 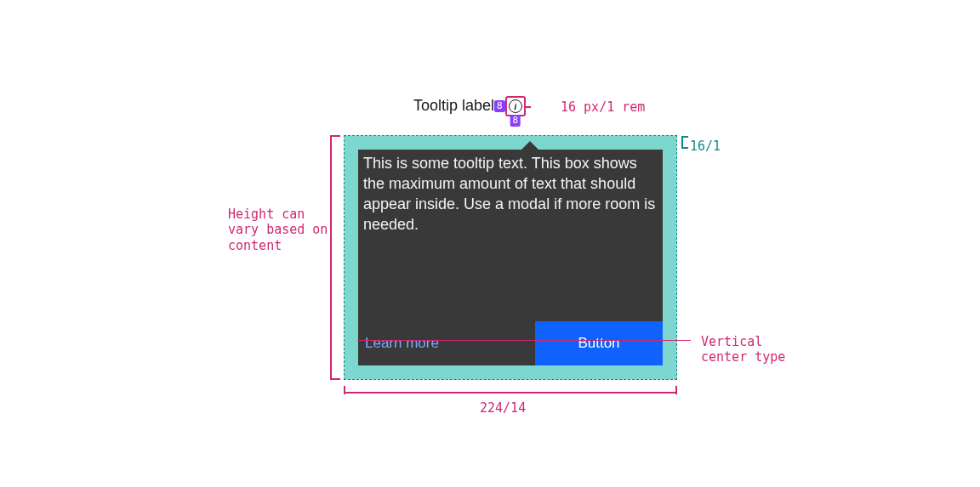 I want to click on annotation-vertical-center: Vertical center type, so click(x=744, y=350).